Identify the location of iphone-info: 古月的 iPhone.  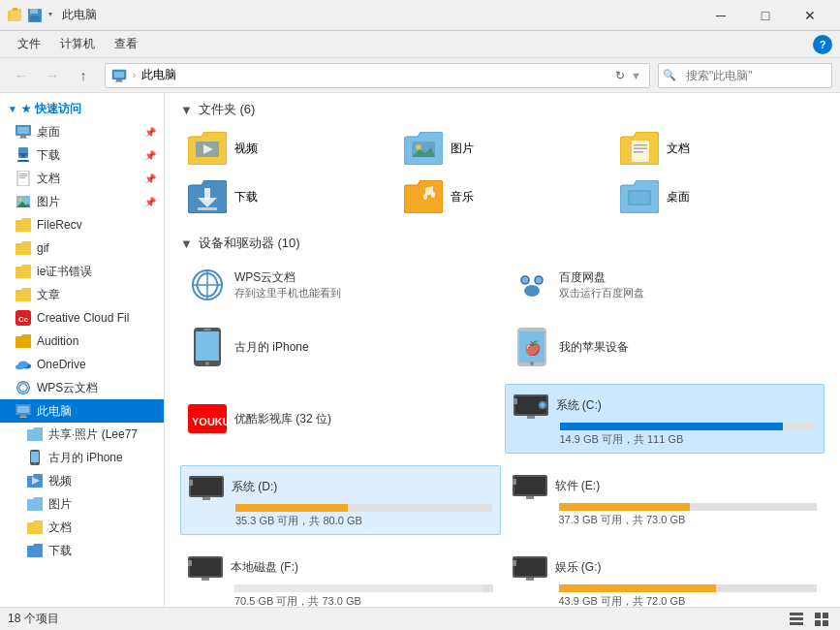
(364, 347).